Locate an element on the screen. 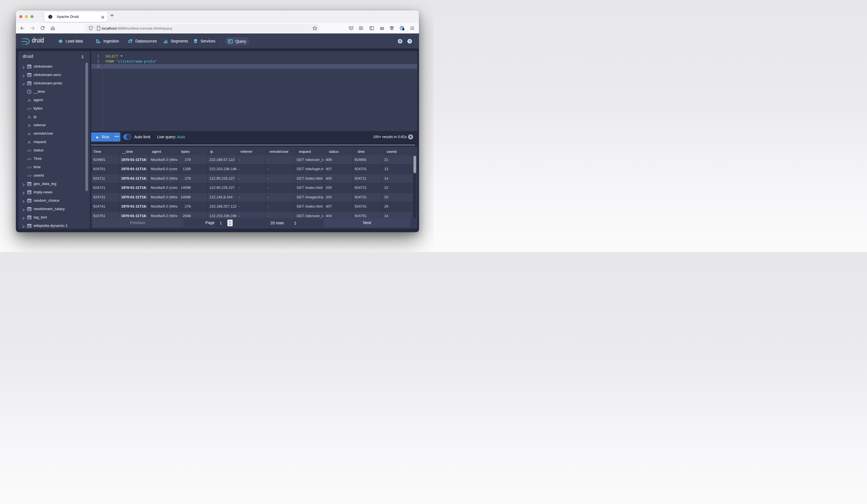  home-icon is located at coordinates (53, 28).